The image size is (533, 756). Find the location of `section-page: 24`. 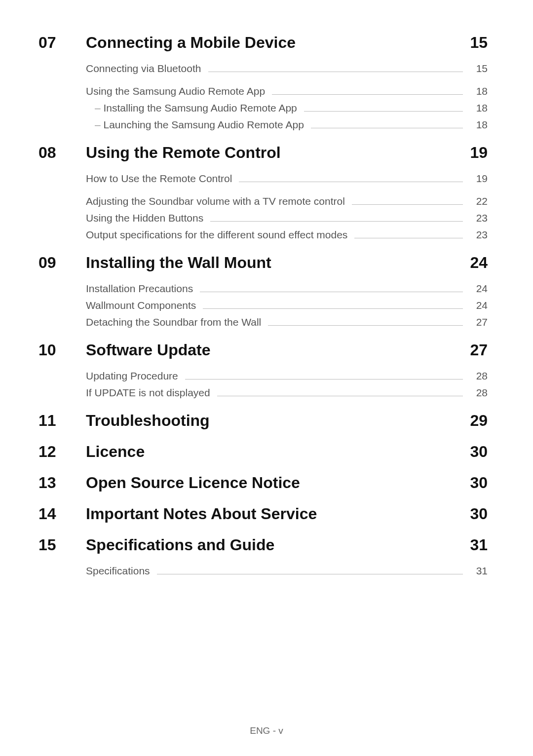

section-page: 24 is located at coordinates (473, 263).